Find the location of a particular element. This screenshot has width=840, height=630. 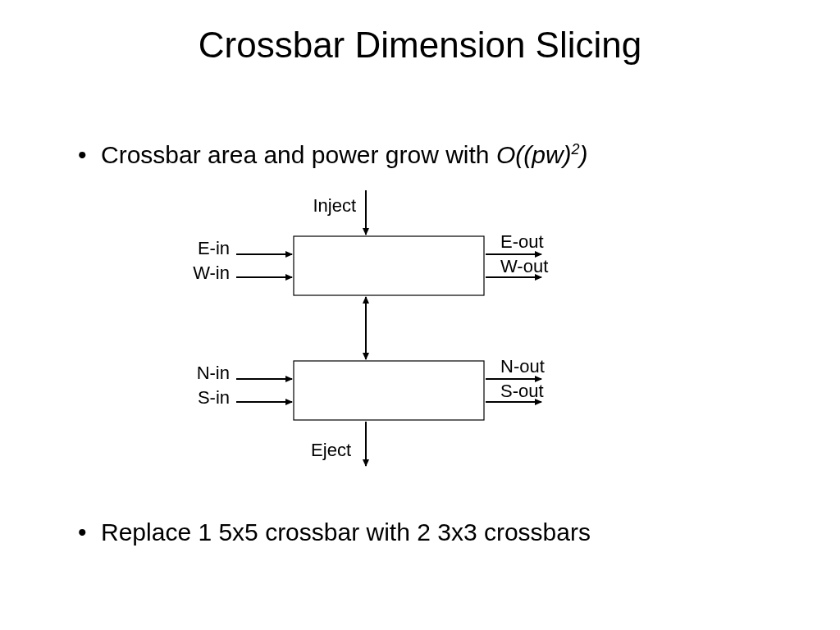

e-out-label: E-out is located at coordinates (522, 241).